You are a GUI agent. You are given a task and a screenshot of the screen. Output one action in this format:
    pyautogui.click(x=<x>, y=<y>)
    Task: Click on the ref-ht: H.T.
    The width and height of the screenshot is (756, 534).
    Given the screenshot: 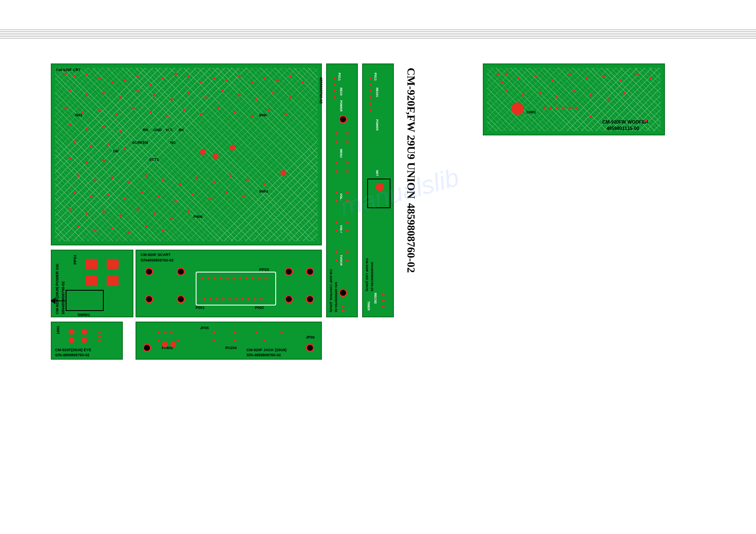 What is the action you would take?
    pyautogui.click(x=169, y=130)
    